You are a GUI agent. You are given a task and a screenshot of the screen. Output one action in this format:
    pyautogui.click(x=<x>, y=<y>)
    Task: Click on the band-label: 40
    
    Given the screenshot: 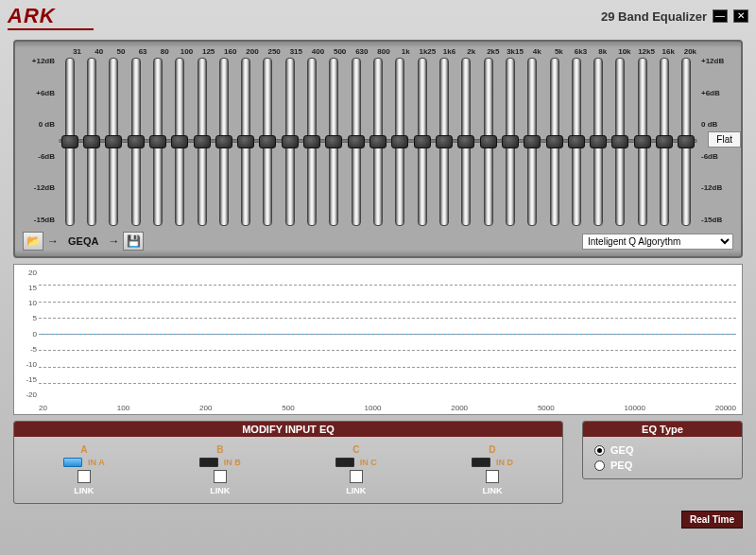 What is the action you would take?
    pyautogui.click(x=98, y=51)
    